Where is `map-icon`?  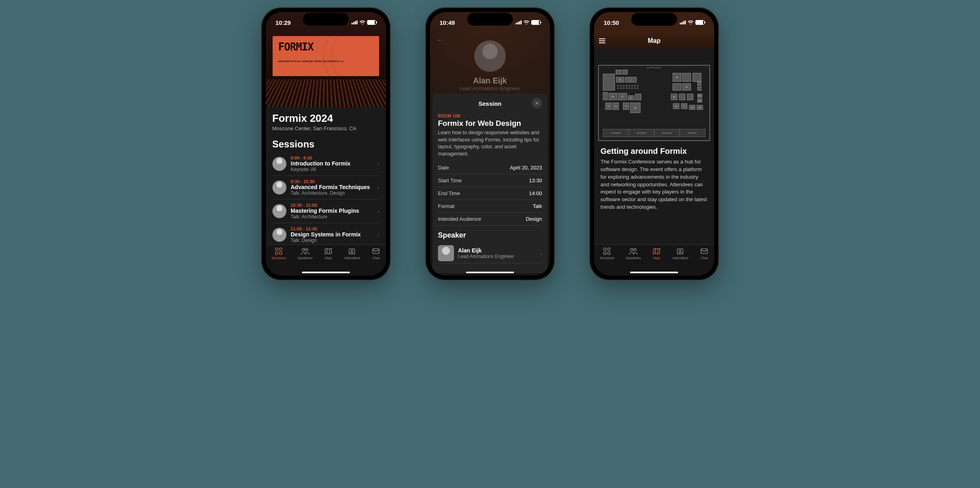
map-icon is located at coordinates (657, 251).